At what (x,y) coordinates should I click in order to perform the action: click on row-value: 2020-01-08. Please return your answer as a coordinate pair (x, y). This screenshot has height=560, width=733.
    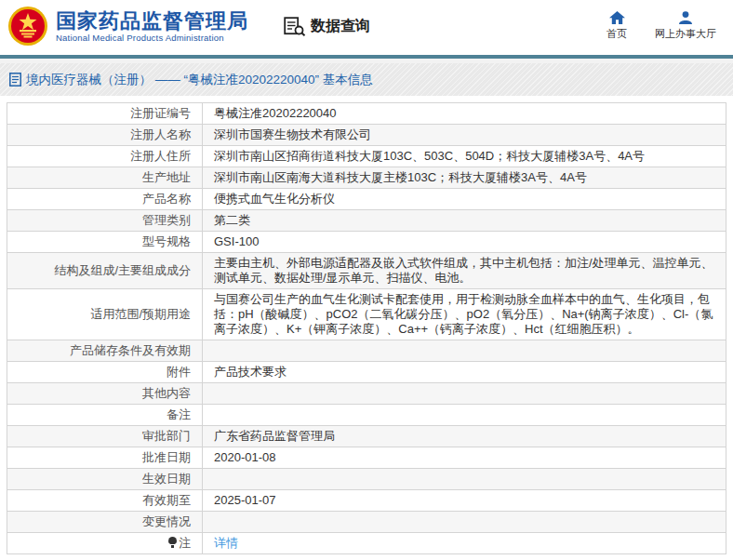
    Looking at the image, I should click on (465, 458).